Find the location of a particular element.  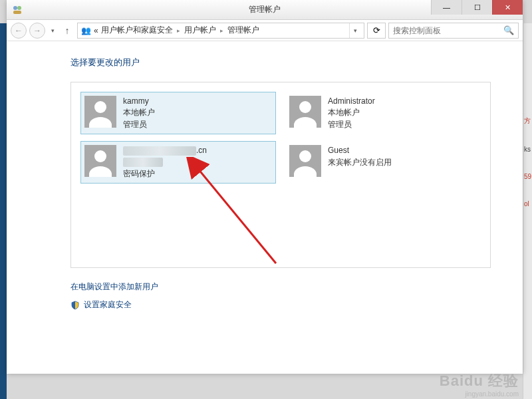

watermark: Baidu 经验 is located at coordinates (479, 381).